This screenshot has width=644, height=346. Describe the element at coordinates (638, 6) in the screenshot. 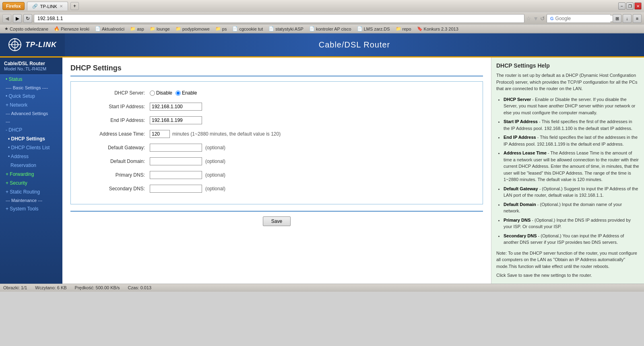

I see `close-button: ✕` at that location.